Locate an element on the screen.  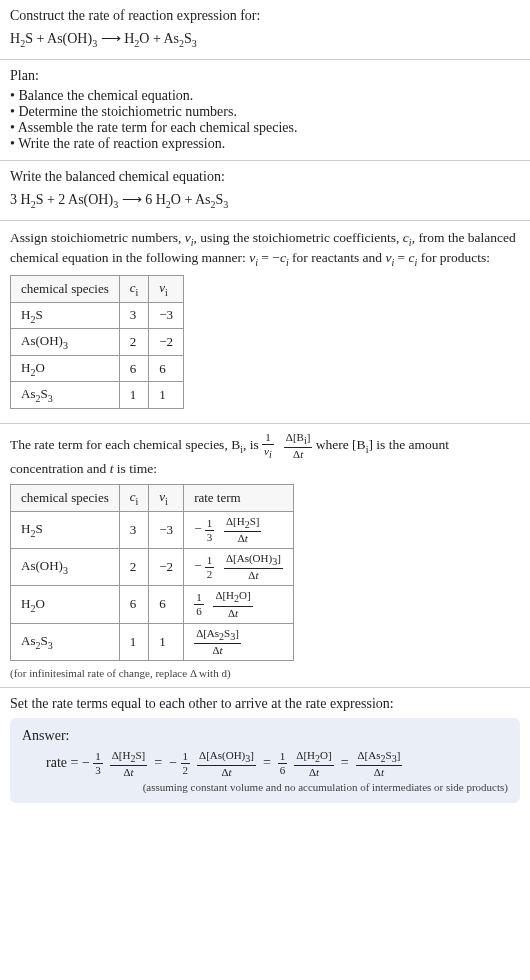
cell-ci: 3 is located at coordinates (134, 316).